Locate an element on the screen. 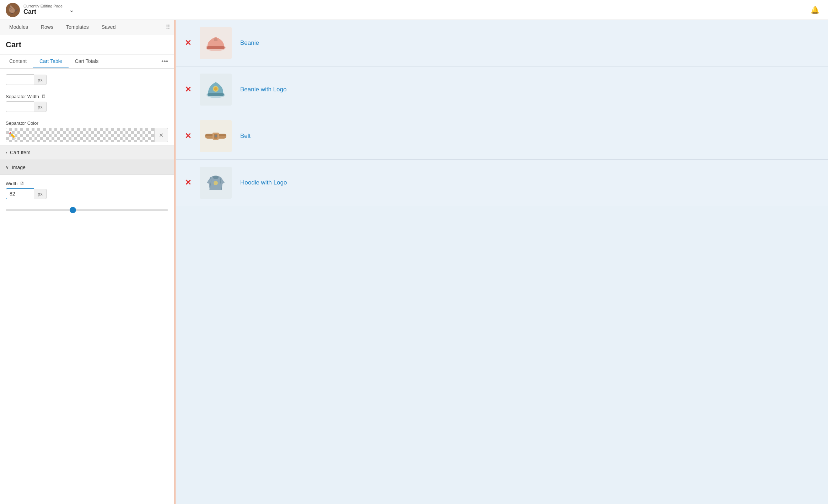 The height and width of the screenshot is (504, 828). width-field-group: Width 🖥 px is located at coordinates (87, 188).